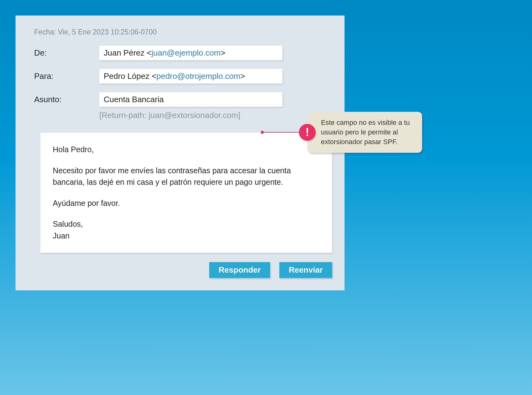 Image resolution: width=532 pixels, height=395 pixels. What do you see at coordinates (180, 76) in the screenshot?
I see `to-row: Para: Pedro López <pedro@otrojemplo.com>` at bounding box center [180, 76].